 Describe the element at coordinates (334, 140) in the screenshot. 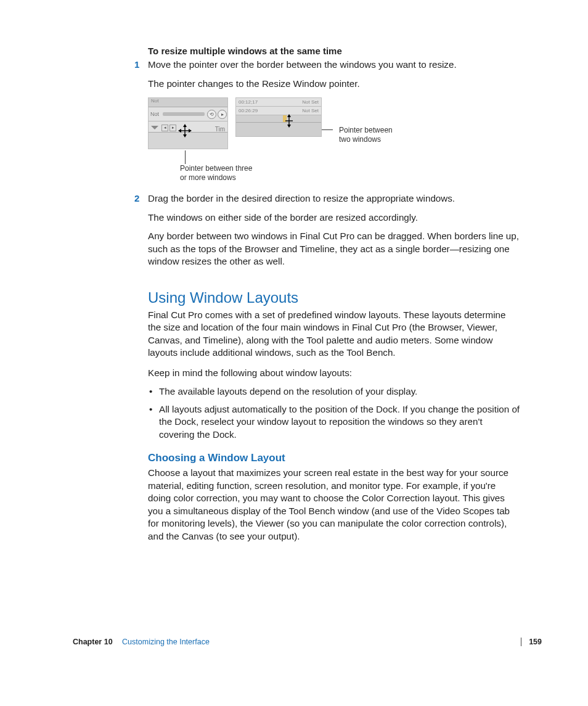

I see `resize-pointer-figure: Not Not ⟲ ▸ ◂ ▸ Tim` at that location.